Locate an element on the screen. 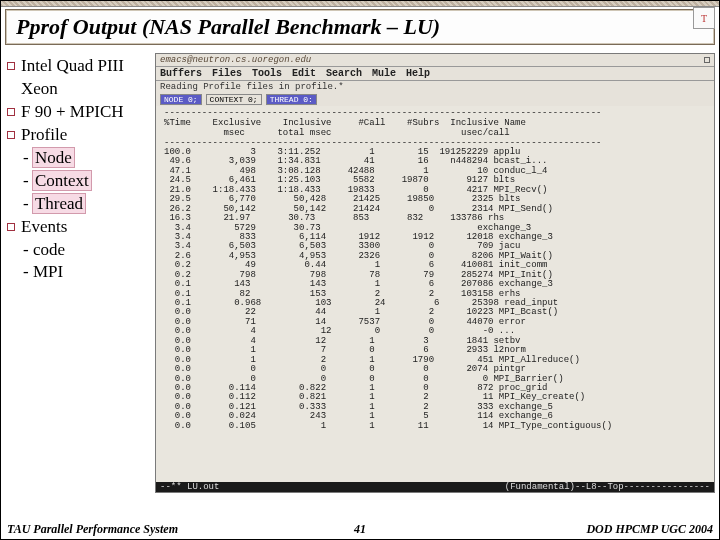 The image size is (720, 540). subheader: Reading Profile files in profile.* is located at coordinates (435, 87).